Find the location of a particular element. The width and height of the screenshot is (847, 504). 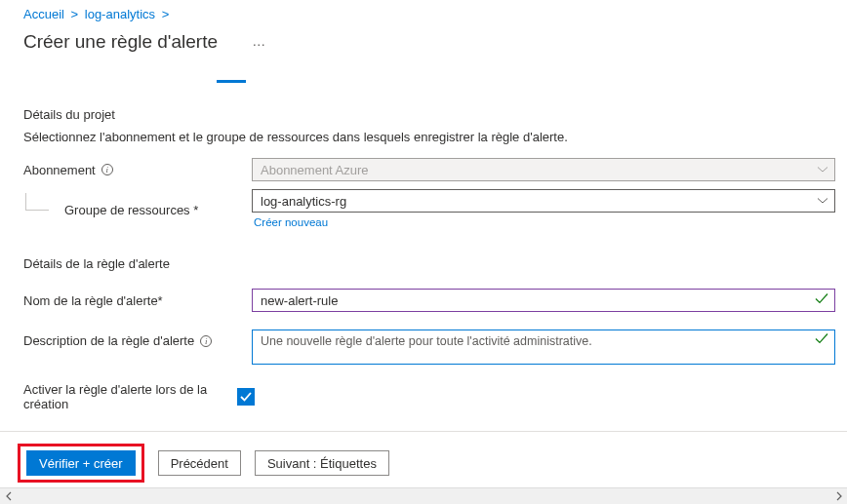

enable-rule-label: Activer la règle d'alerte lors de la cré… is located at coordinates (138, 397).